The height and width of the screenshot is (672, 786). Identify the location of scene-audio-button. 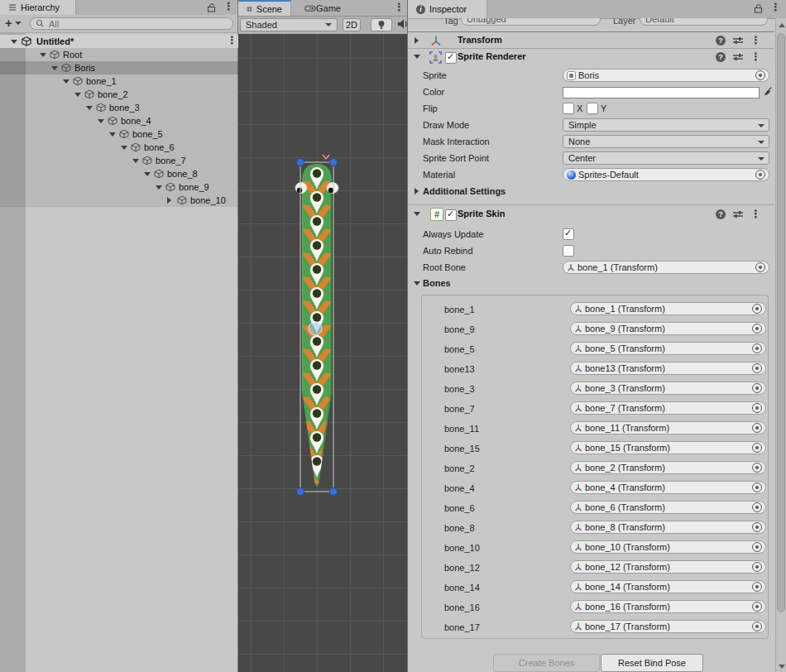
(402, 25).